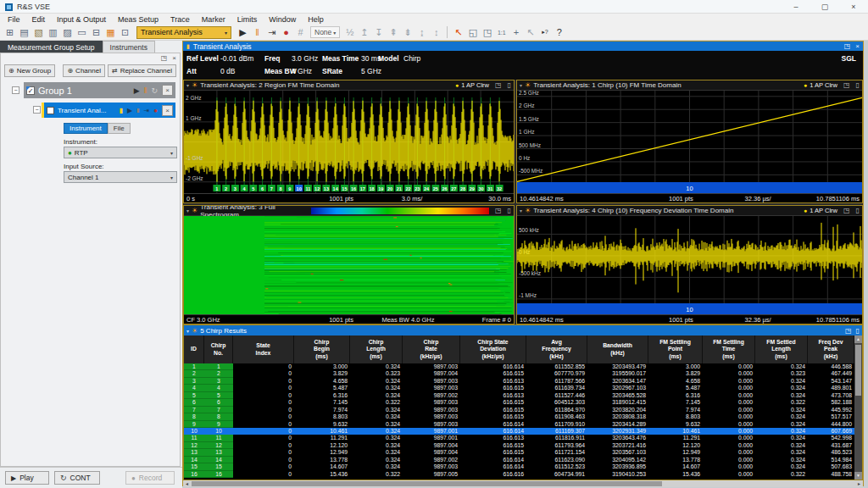 The height and width of the screenshot is (488, 868). Describe the element at coordinates (309, 188) in the screenshot. I see `chirp-marker-flag: 11` at that location.